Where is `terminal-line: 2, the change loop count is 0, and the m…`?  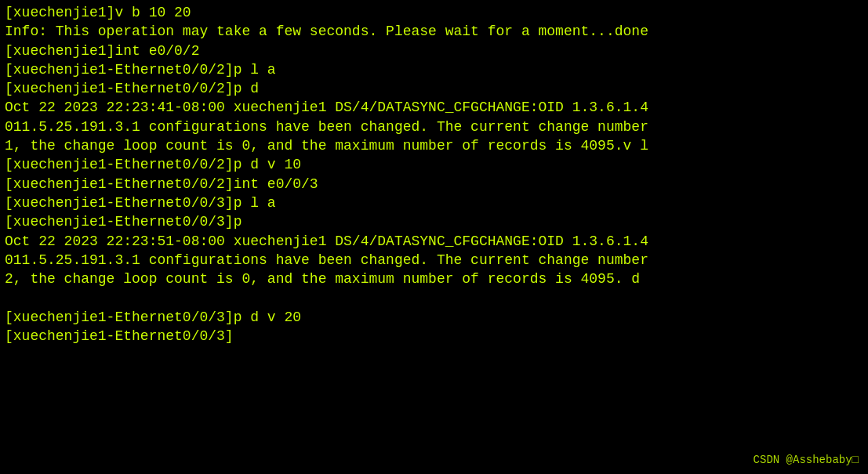
terminal-line: 2, the change loop count is 0, and the m… is located at coordinates (434, 279).